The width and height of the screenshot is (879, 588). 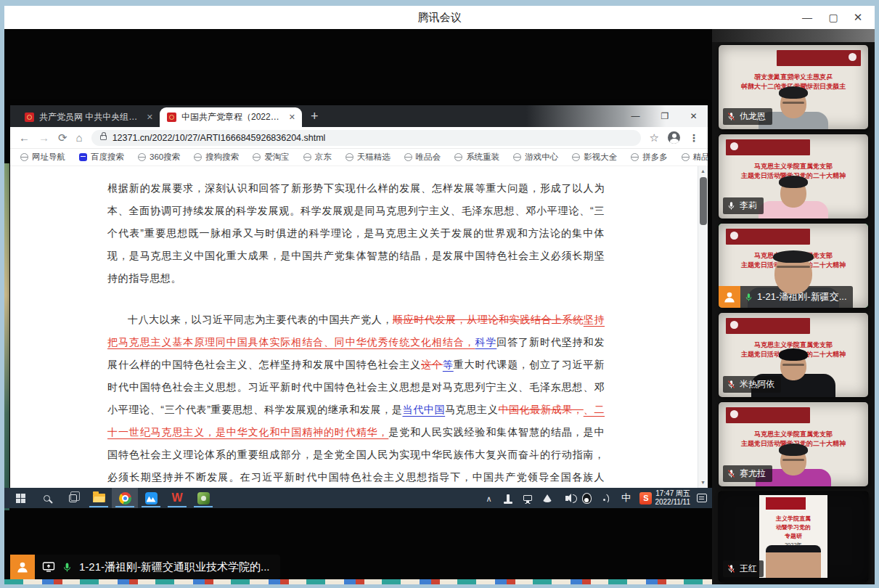 What do you see at coordinates (649, 157) in the screenshot?
I see `bookmark-item: 拼多多` at bounding box center [649, 157].